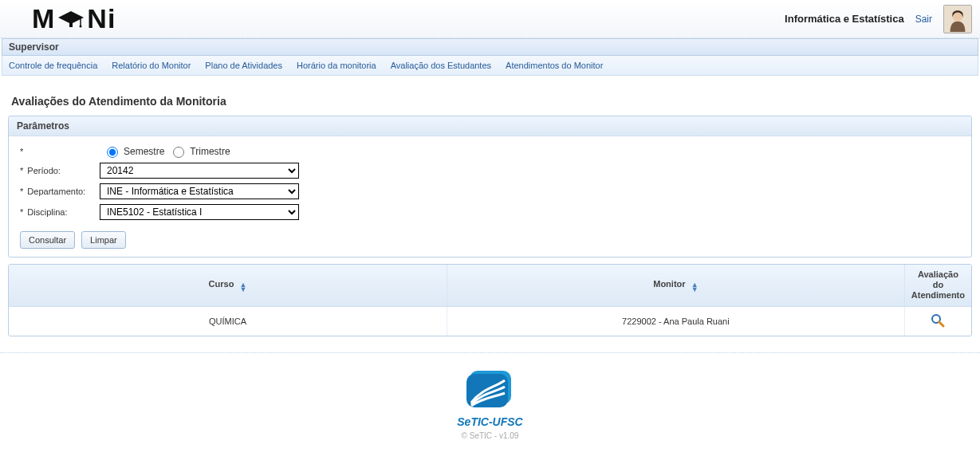 The width and height of the screenshot is (980, 464). I want to click on avatar, so click(958, 19).